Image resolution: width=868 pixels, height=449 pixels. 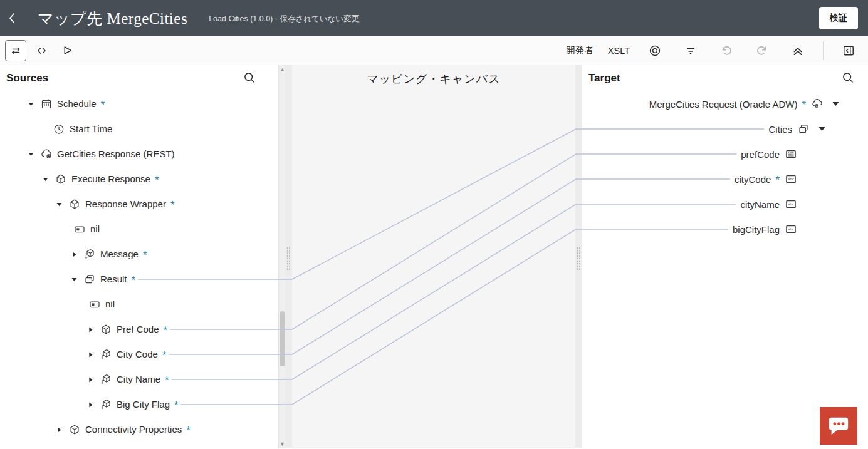 What do you see at coordinates (726, 51) in the screenshot?
I see `undo-button` at bounding box center [726, 51].